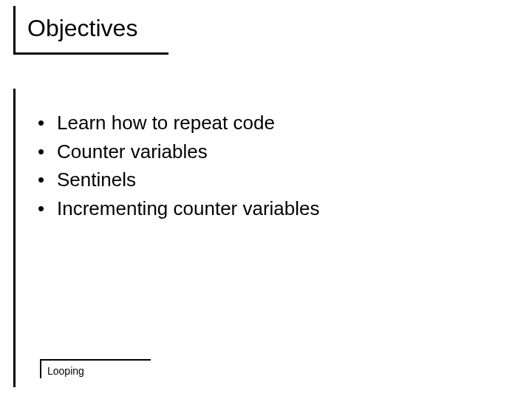 The width and height of the screenshot is (532, 399). I want to click on list-item: • Incrementing counter variables, so click(262, 208).